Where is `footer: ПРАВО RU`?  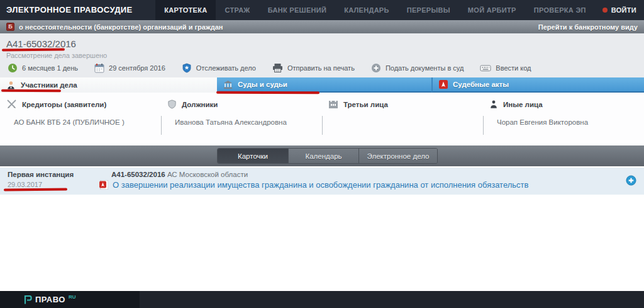
footer: ПРАВО RU is located at coordinates (322, 300).